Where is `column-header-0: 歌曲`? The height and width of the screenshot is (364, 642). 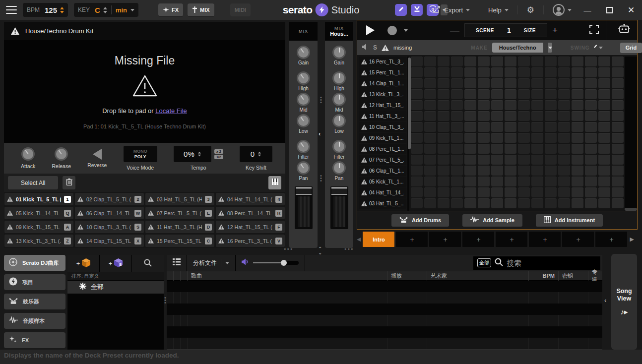 column-header-0: 歌曲 is located at coordinates (288, 276).